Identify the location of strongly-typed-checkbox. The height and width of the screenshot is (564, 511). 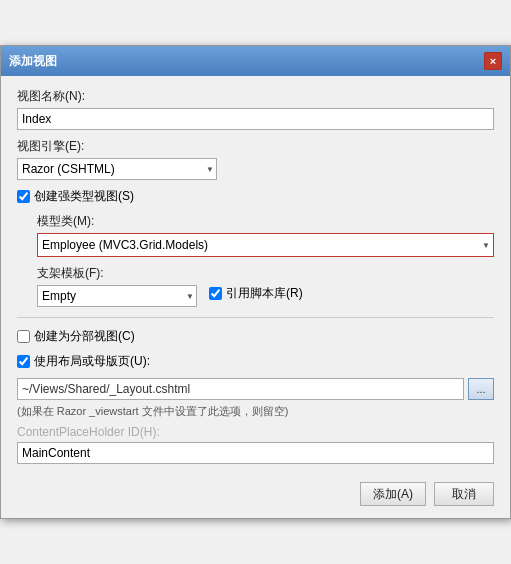
(24, 196).